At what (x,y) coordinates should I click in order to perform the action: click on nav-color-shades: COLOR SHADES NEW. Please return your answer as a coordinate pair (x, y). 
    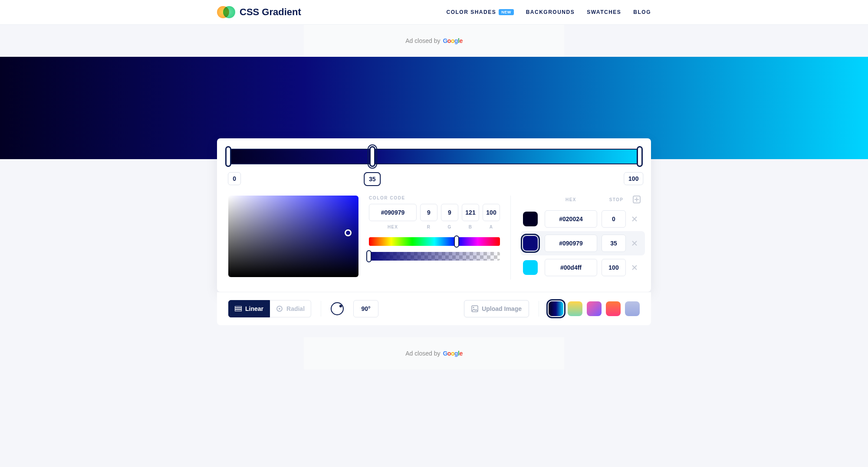
    Looking at the image, I should click on (480, 12).